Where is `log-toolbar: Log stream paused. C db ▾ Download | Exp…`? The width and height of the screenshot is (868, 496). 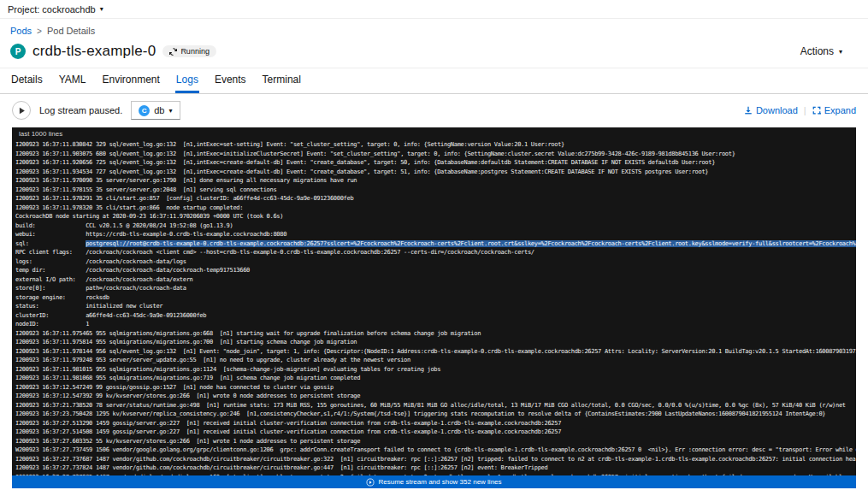 log-toolbar: Log stream paused. C db ▾ Download | Exp… is located at coordinates (434, 111).